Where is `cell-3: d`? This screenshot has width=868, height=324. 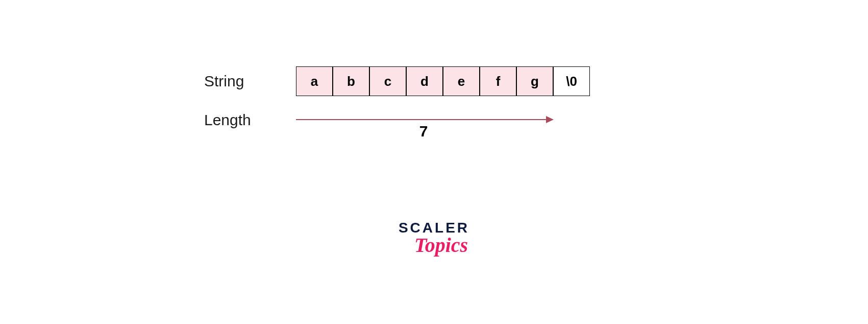 cell-3: d is located at coordinates (425, 81).